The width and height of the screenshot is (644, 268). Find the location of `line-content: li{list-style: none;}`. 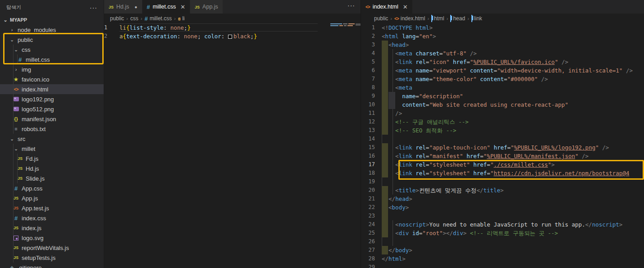

line-content: li{list-style: none;} is located at coordinates (240, 28).